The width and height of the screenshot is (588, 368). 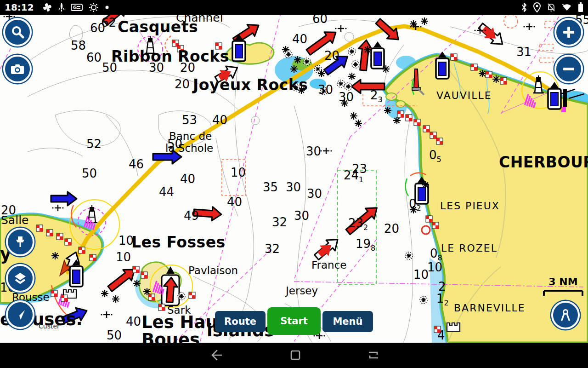 I want to click on place-label: BARNEVILLE, so click(x=490, y=308).